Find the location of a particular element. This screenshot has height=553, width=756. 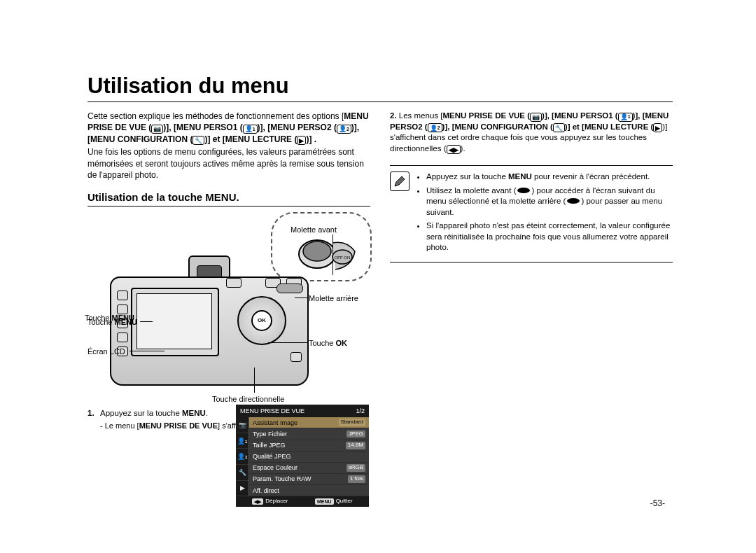

menu-row-label: Aff. direct is located at coordinates (266, 491).